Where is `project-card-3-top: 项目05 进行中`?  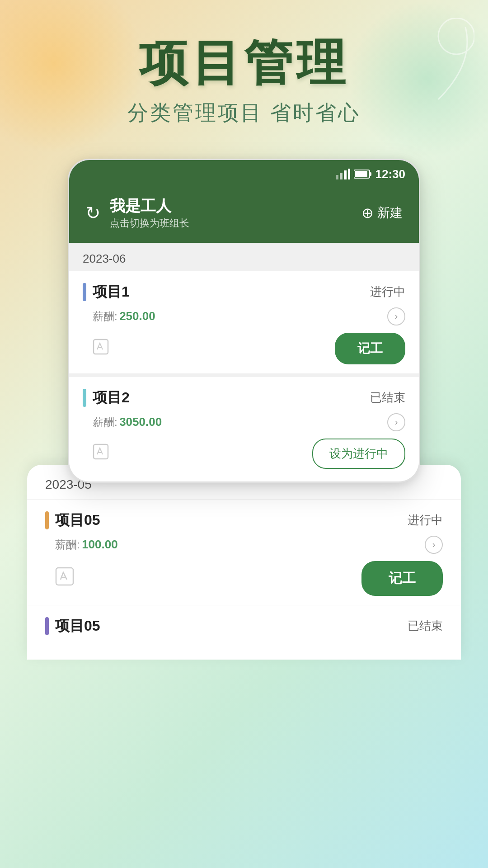
project-card-3-top: 项目05 进行中 is located at coordinates (244, 520).